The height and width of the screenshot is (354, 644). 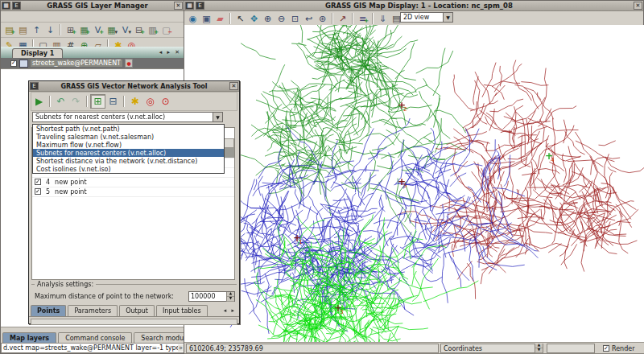 What do you see at coordinates (267, 19) in the screenshot?
I see `zoom-in-icon: ⊕` at bounding box center [267, 19].